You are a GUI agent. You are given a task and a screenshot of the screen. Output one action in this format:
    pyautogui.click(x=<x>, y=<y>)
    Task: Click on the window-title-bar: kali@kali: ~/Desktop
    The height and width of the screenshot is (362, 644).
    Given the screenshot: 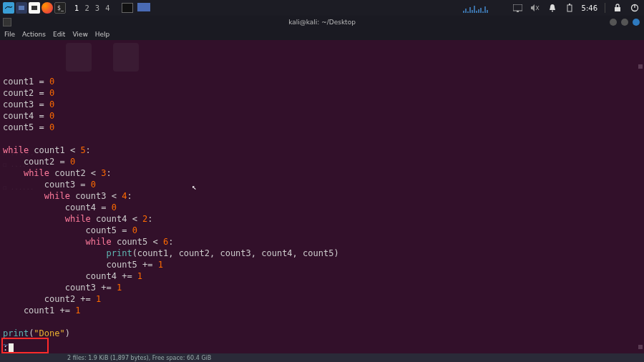 What is the action you would take?
    pyautogui.click(x=322, y=22)
    